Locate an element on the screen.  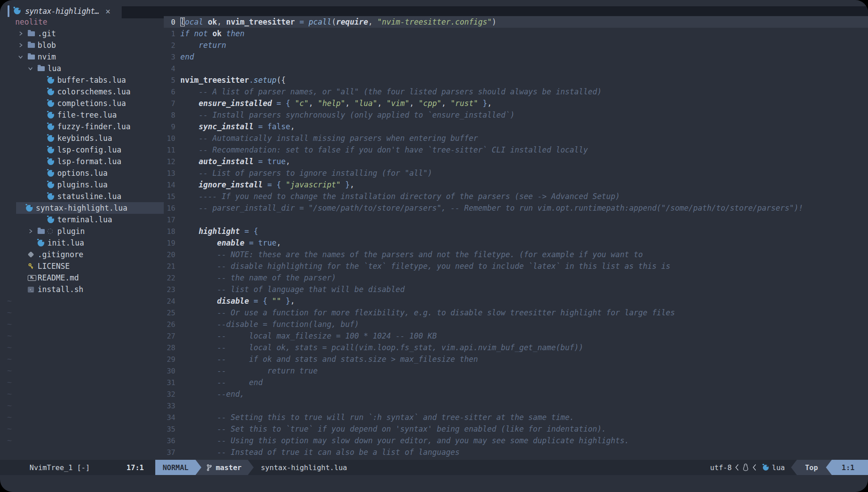
tree-item-readme-md: M↓README.md is located at coordinates (82, 278).